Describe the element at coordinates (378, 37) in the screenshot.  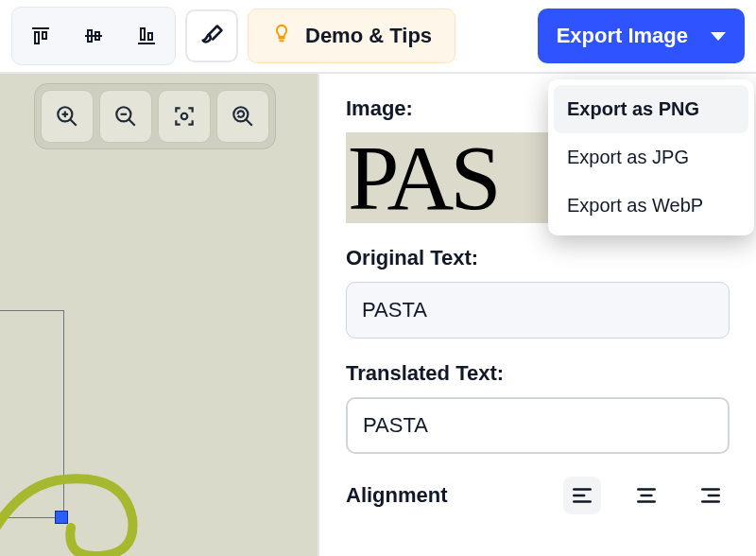
I see `top-toolbar: Demo & Tips Export Image` at that location.